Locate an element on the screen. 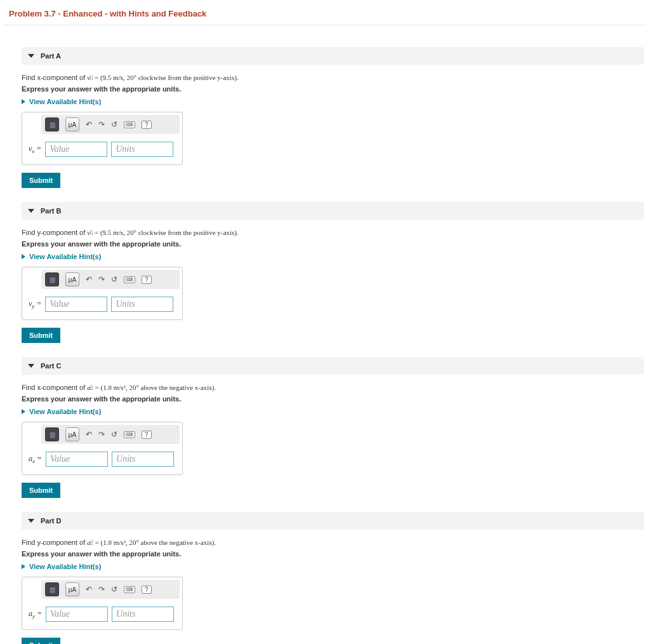 Image resolution: width=650 pixels, height=644 pixels. part-header: Part B is located at coordinates (333, 211).